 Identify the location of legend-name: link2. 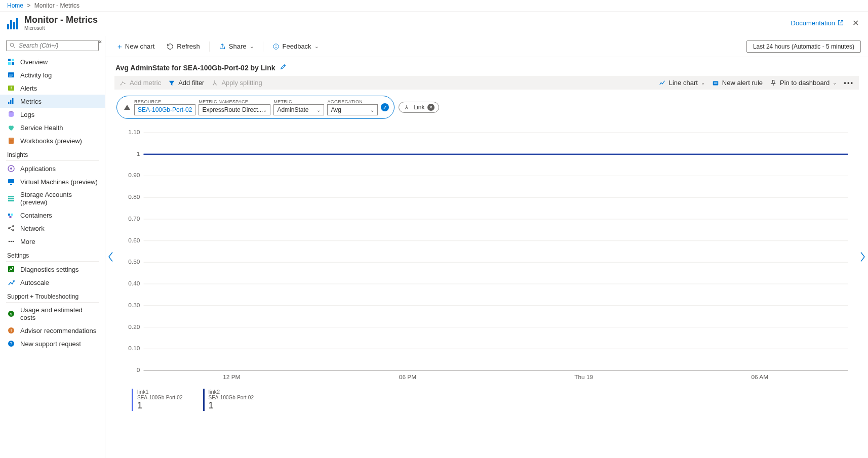
(231, 392).